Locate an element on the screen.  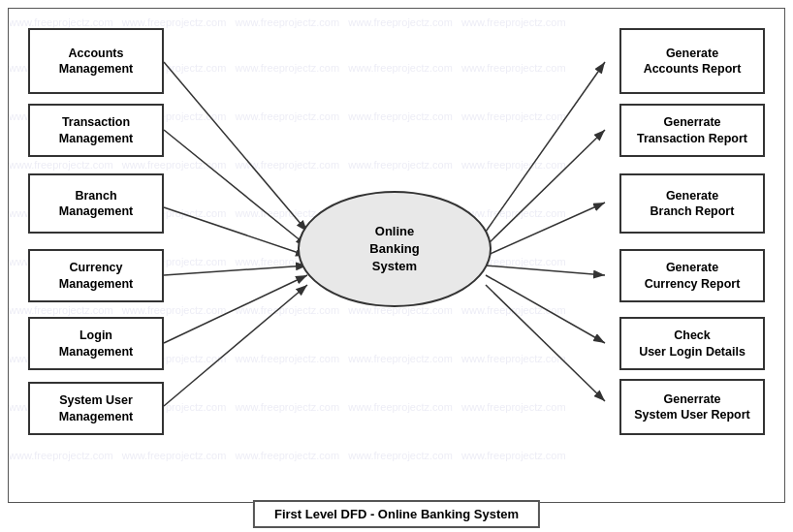
center-node: OnlineBankingSystem is located at coordinates (395, 249).